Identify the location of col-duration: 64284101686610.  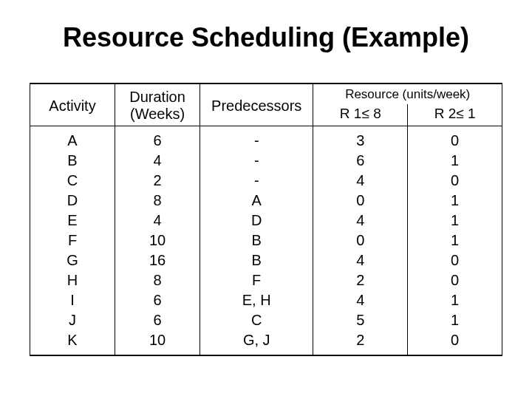
(157, 241).